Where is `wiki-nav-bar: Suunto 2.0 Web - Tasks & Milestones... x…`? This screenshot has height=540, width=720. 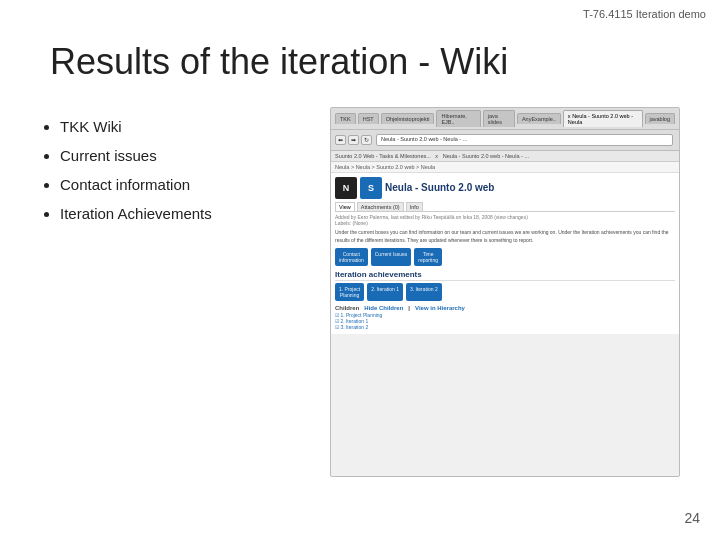
wiki-nav-bar: Suunto 2.0 Web - Tasks & Milestones... x… is located at coordinates (505, 156).